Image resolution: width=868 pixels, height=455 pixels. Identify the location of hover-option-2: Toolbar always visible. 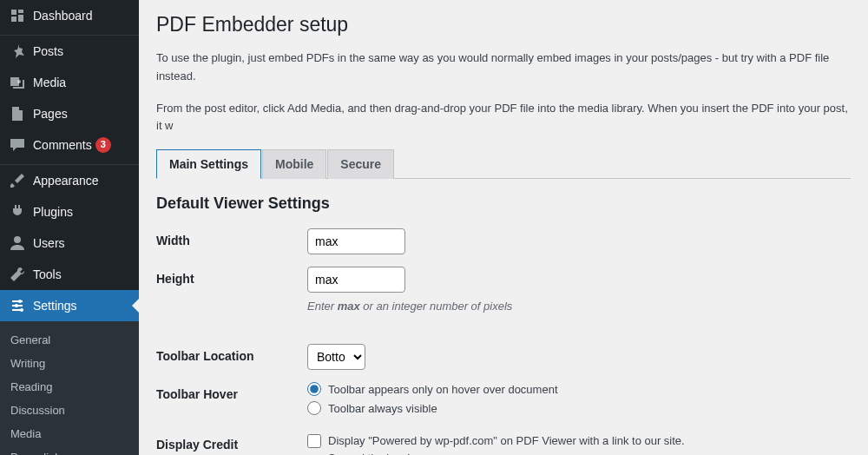
(579, 408).